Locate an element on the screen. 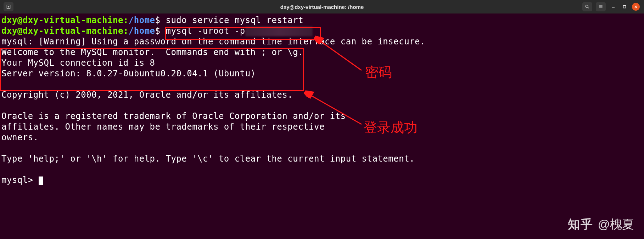 The width and height of the screenshot is (644, 239). menu-button is located at coordinates (601, 7).